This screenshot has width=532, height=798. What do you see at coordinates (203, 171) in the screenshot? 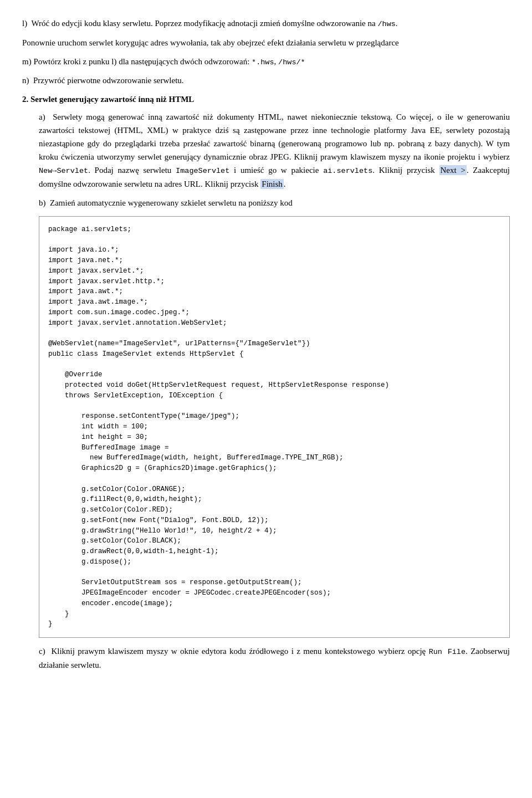
I see `code-imageservlet: ImageServlet` at bounding box center [203, 171].